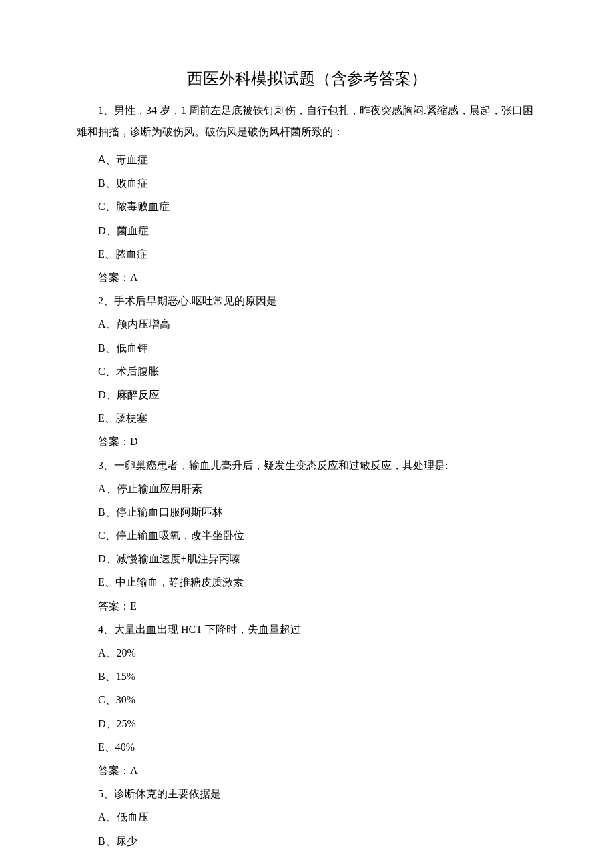 The width and height of the screenshot is (614, 868). I want to click on text-line: 3、一卵巢癌患者，输血儿毫升后，疑发生变态反应和过敏反应，其处理是:, so click(307, 466).